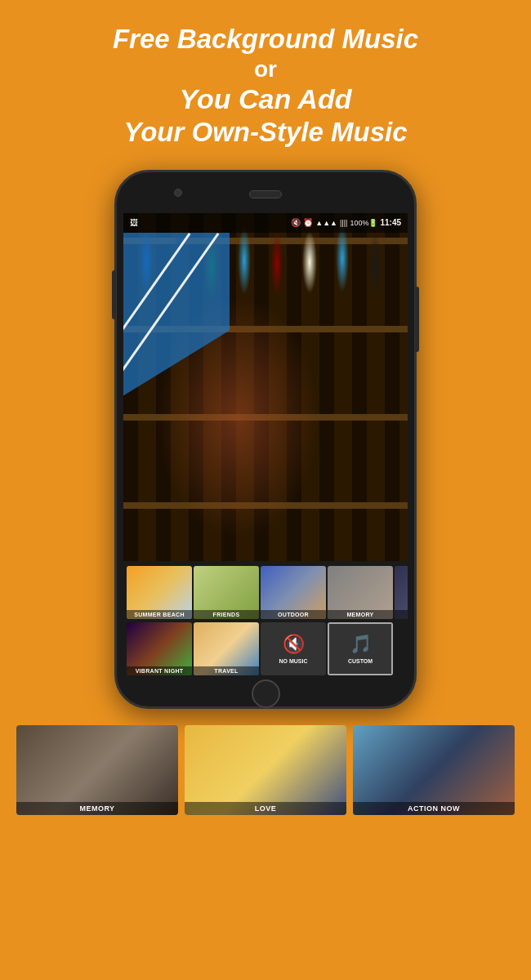 The image size is (531, 980). I want to click on phone-speaker, so click(266, 194).